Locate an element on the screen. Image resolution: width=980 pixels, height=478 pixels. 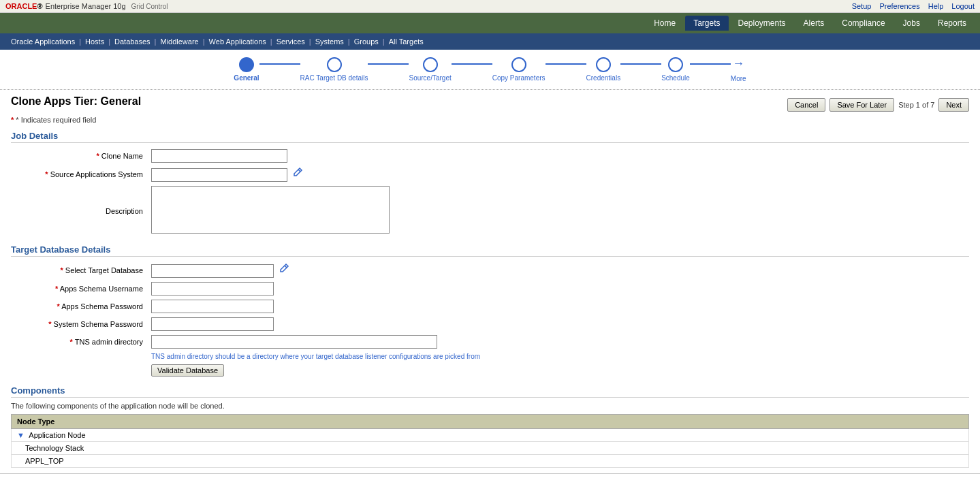
nav-groups: Groups is located at coordinates (366, 42).